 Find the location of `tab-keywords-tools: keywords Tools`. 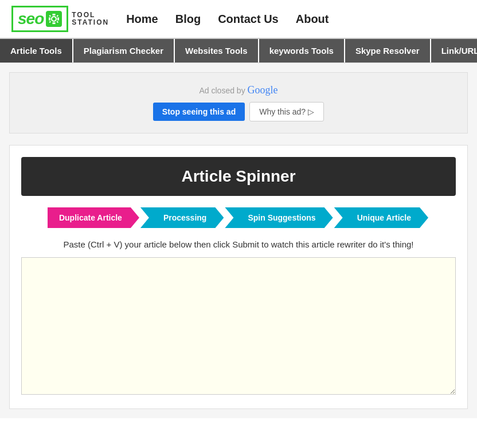

tab-keywords-tools: keywords Tools is located at coordinates (302, 50).